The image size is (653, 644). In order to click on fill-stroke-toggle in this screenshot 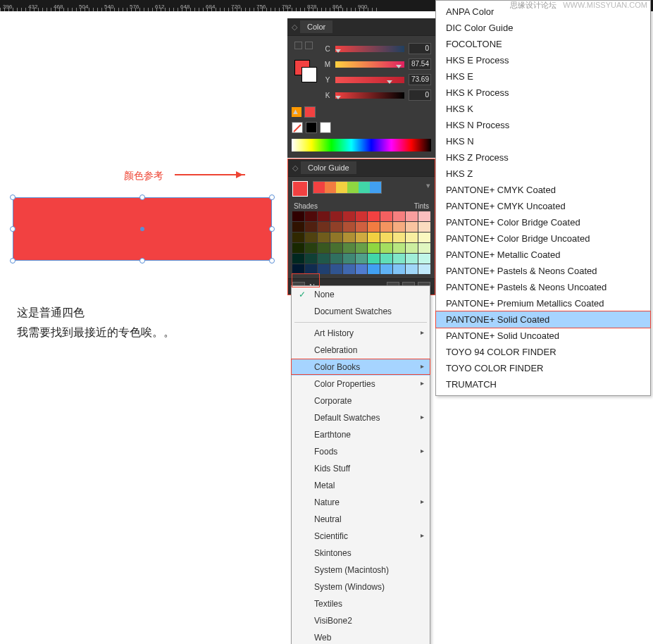, I will do `click(304, 45)`.